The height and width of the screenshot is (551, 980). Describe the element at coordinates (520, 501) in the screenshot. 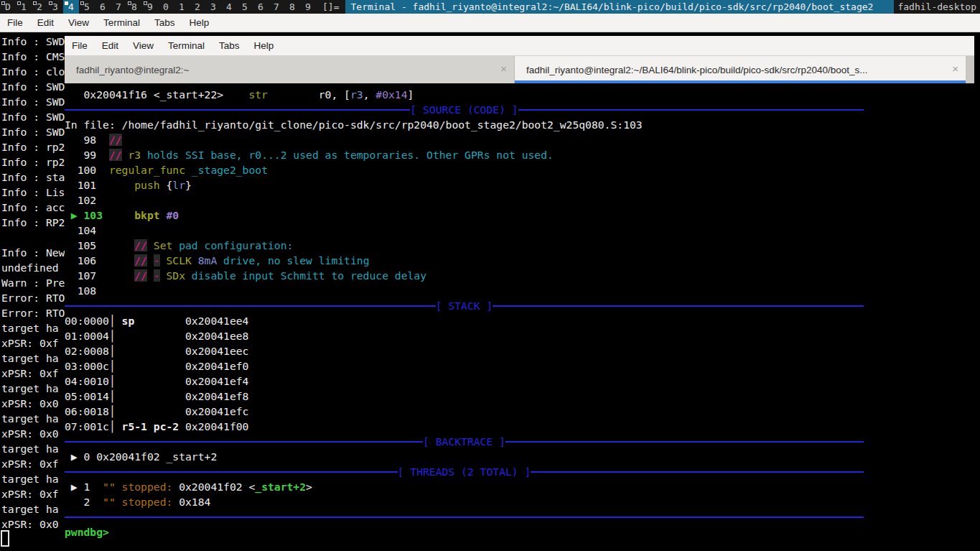

I see `terminal-line: 2 "" stopped: 0x184` at that location.